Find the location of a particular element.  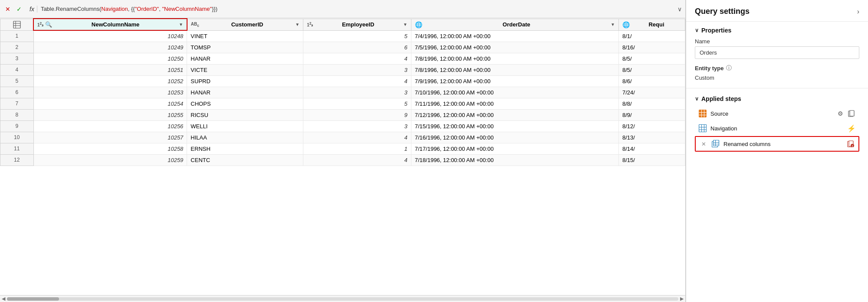

required-cell: 7/24/ is located at coordinates (652, 92).